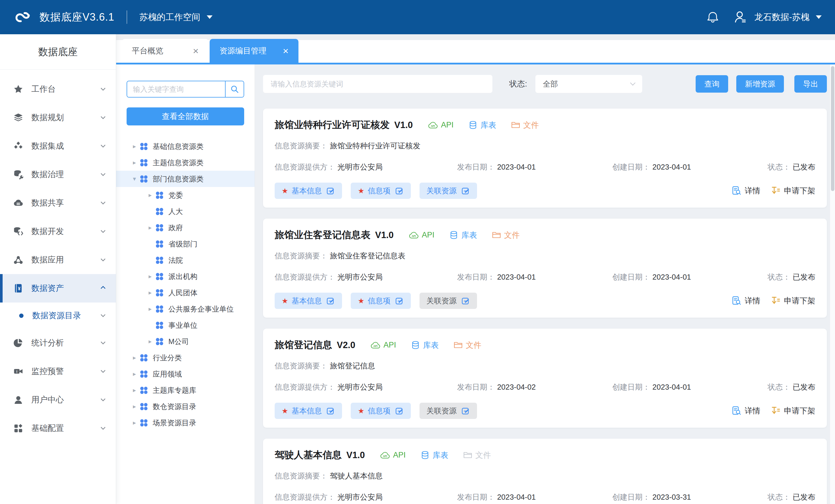 This screenshot has height=504, width=835. Describe the element at coordinates (441, 125) in the screenshot. I see `api-badge: APIAPI` at that location.